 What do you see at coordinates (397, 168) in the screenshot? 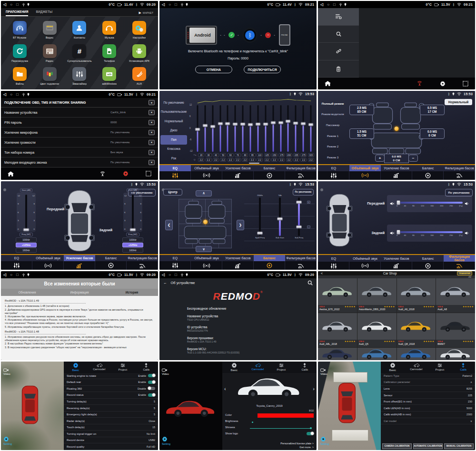
I see `tab-bass-boost: Усиление басов` at bounding box center [397, 168].